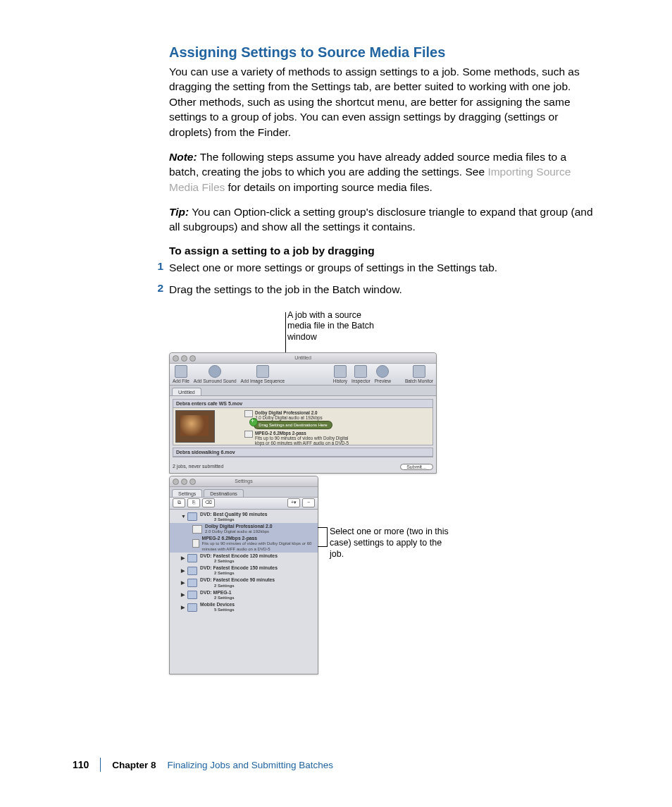  I want to click on tool-preview: Preview, so click(383, 374).